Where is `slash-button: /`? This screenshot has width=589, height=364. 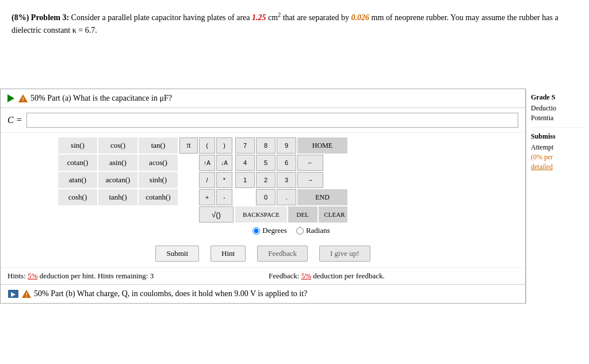
slash-button: / is located at coordinates (207, 180).